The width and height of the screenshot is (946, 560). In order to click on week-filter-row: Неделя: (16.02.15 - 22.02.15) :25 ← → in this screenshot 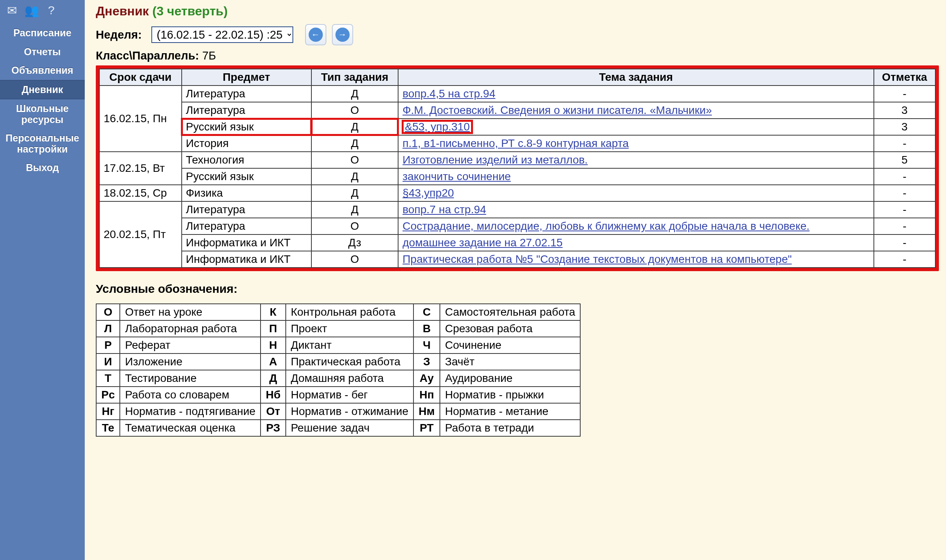, I will do `click(517, 35)`.